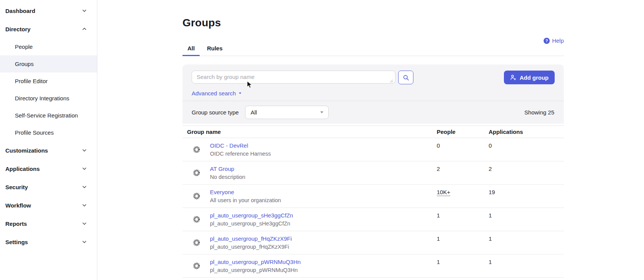 The image size is (644, 280). I want to click on applications-count-cell: 2, so click(526, 173).